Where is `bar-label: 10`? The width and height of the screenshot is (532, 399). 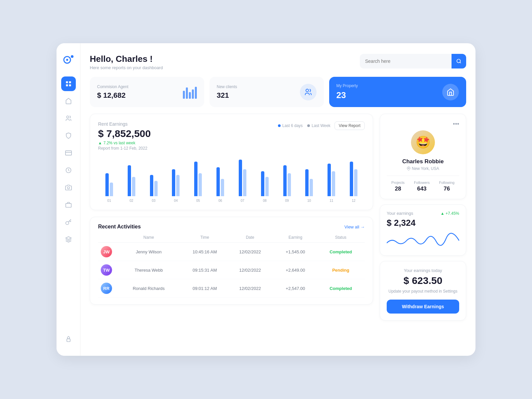
bar-label: 10 is located at coordinates (309, 201).